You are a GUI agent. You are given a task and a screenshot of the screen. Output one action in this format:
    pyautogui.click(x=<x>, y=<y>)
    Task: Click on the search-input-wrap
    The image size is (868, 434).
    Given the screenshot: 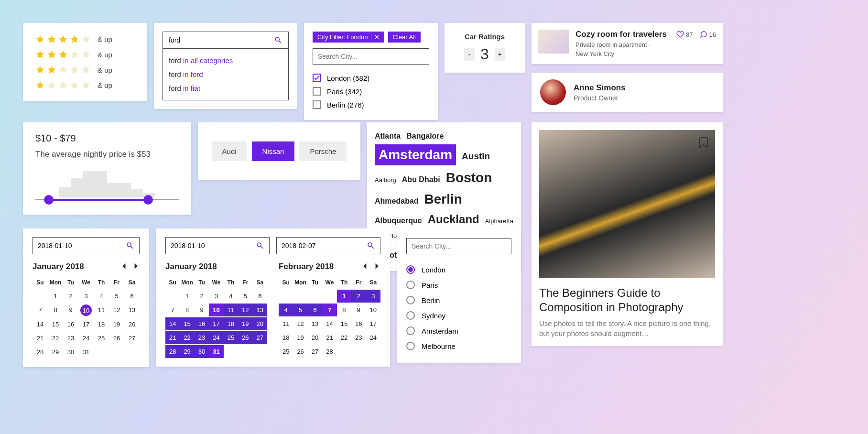 What is the action you would take?
    pyautogui.click(x=226, y=40)
    